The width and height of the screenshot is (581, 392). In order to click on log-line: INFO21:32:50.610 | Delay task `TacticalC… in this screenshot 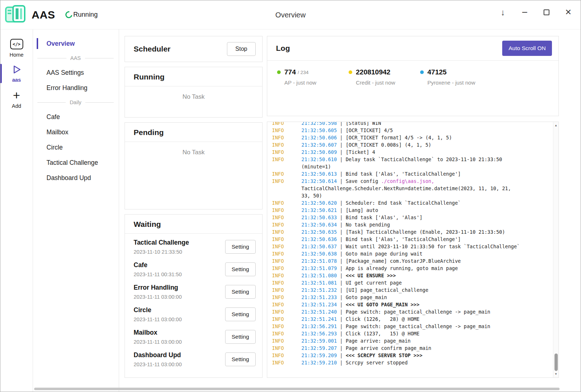, I will do `click(411, 163)`.